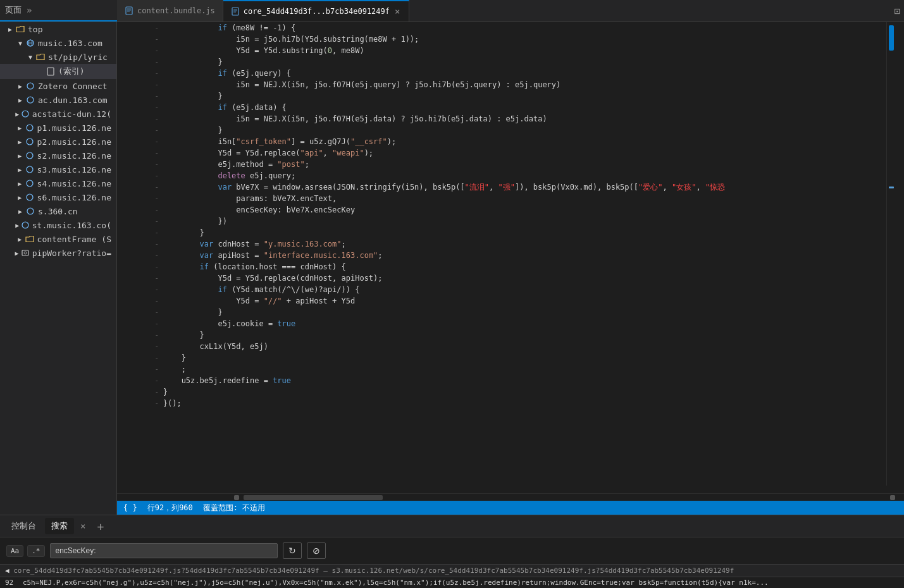 This screenshot has width=904, height=588. What do you see at coordinates (511, 39) in the screenshot?
I see `table-row: - i5n = j5o.hi7b(Y5d.substring(me8W + 1)…` at bounding box center [511, 39].